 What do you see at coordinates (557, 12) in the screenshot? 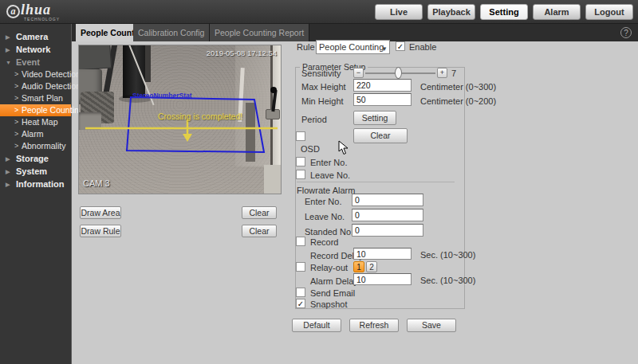
I see `alarm-button: Alarm` at bounding box center [557, 12].